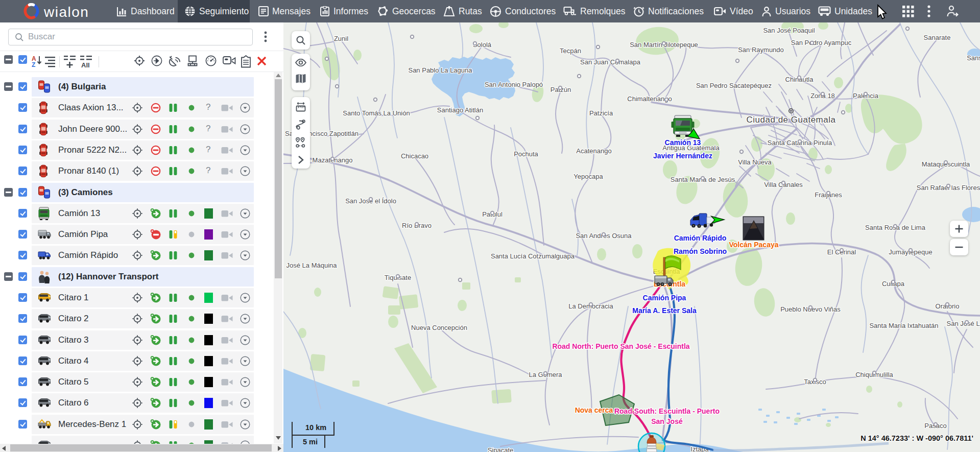 The image size is (980, 452). I want to click on svg-text: San Pedro Sacatepéquez, so click(734, 86).